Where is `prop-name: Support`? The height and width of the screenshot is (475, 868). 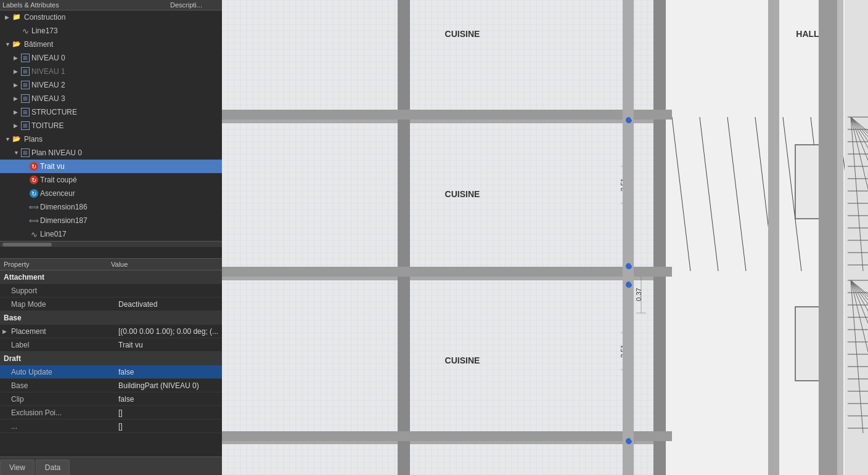 prop-name: Support is located at coordinates (57, 291).